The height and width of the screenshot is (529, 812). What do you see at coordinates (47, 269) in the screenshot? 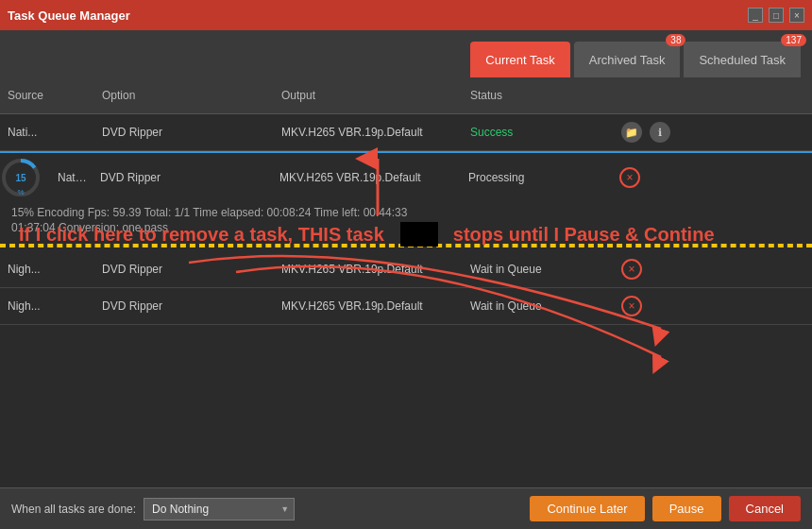
I see `queue1-source: Nigh...` at bounding box center [47, 269].